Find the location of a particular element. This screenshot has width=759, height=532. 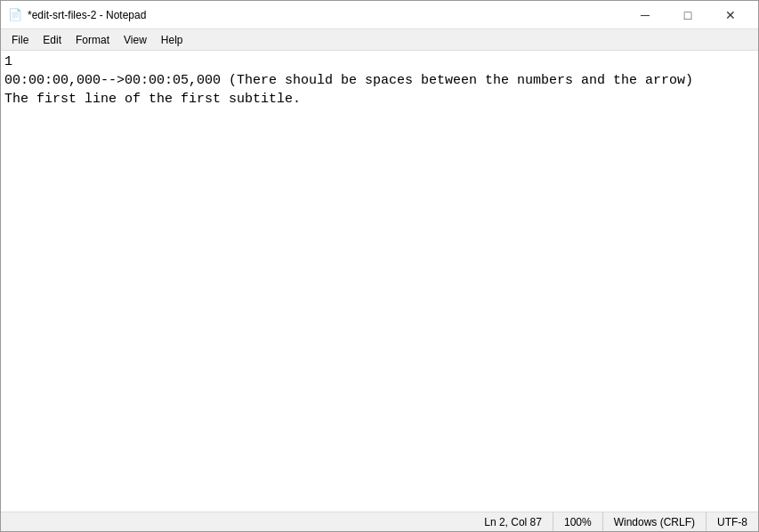

menu-format: Format is located at coordinates (93, 40).